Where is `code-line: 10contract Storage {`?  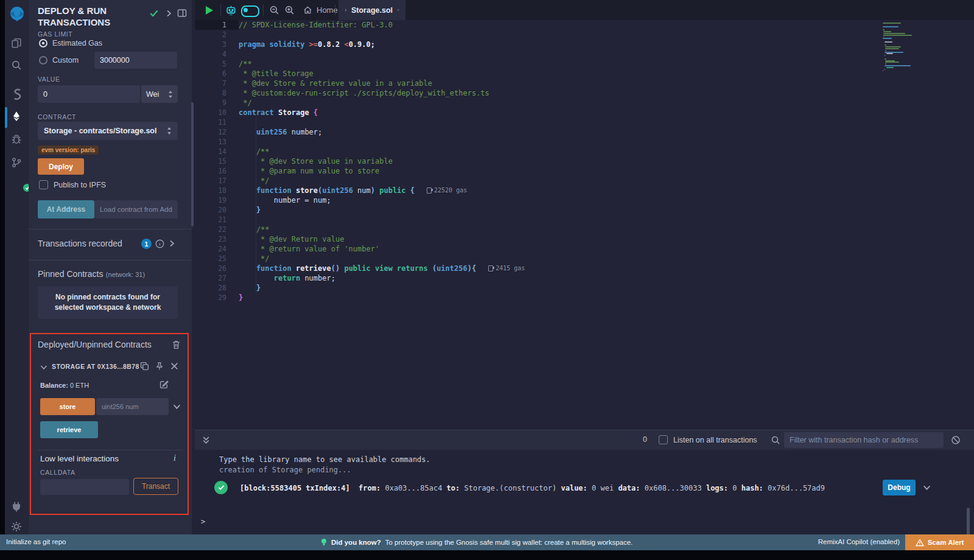 code-line: 10contract Storage { is located at coordinates (584, 113).